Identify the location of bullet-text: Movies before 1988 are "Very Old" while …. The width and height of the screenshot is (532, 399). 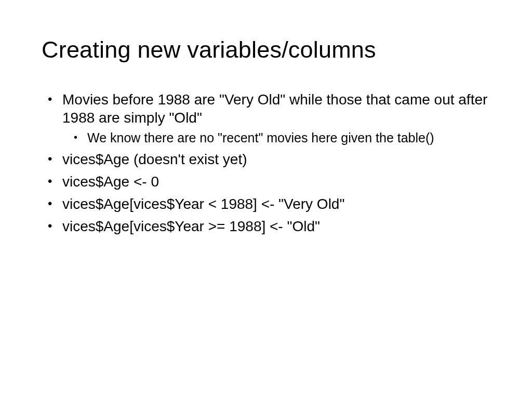
(275, 109).